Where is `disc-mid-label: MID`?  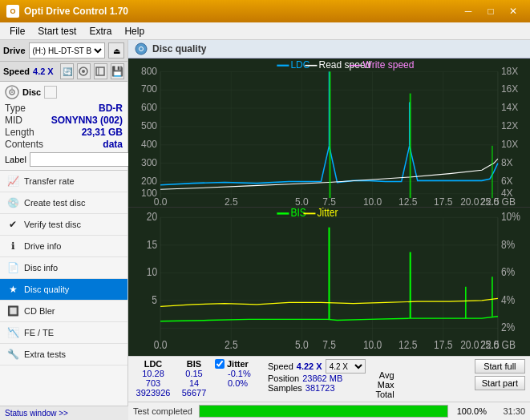 disc-mid-label: MID is located at coordinates (14, 120).